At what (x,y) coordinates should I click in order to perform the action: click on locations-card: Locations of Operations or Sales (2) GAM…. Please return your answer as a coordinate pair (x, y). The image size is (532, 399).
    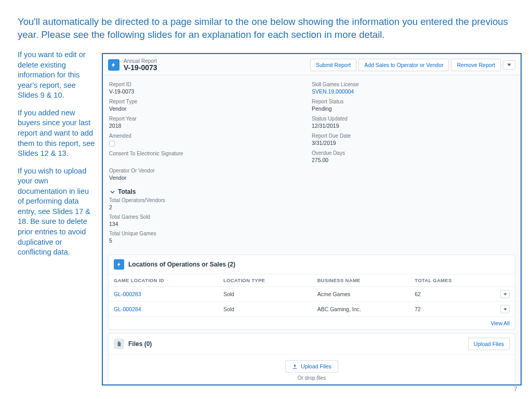
    Looking at the image, I should click on (312, 292).